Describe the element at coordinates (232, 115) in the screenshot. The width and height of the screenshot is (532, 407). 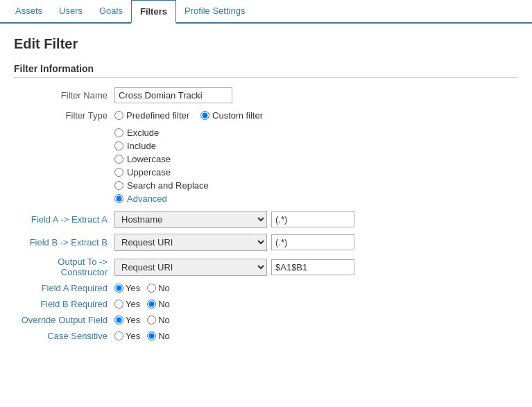
I see `custom-filter-label: Custom filter` at that location.